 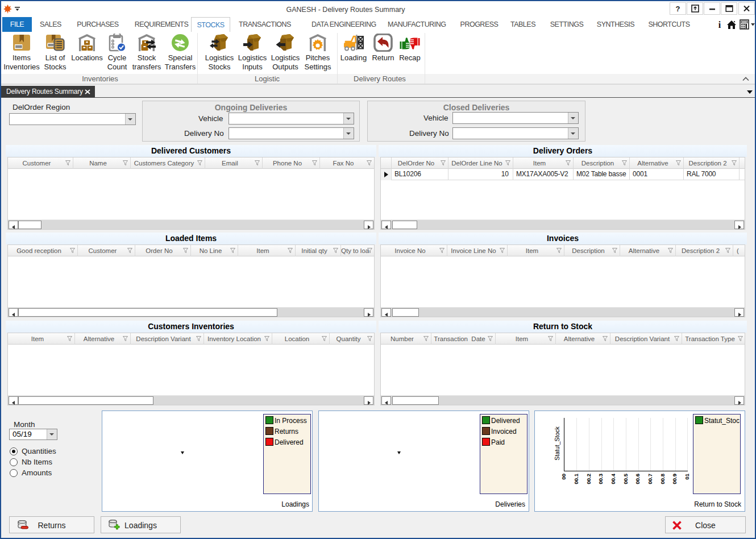 I want to click on svg-text: 00.4, so click(x=613, y=479).